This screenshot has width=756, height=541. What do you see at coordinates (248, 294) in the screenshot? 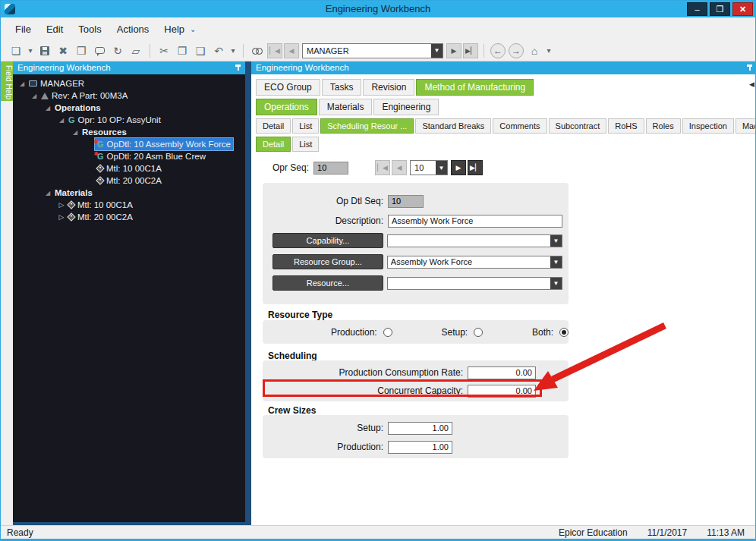
I see `panel-splitter` at bounding box center [248, 294].